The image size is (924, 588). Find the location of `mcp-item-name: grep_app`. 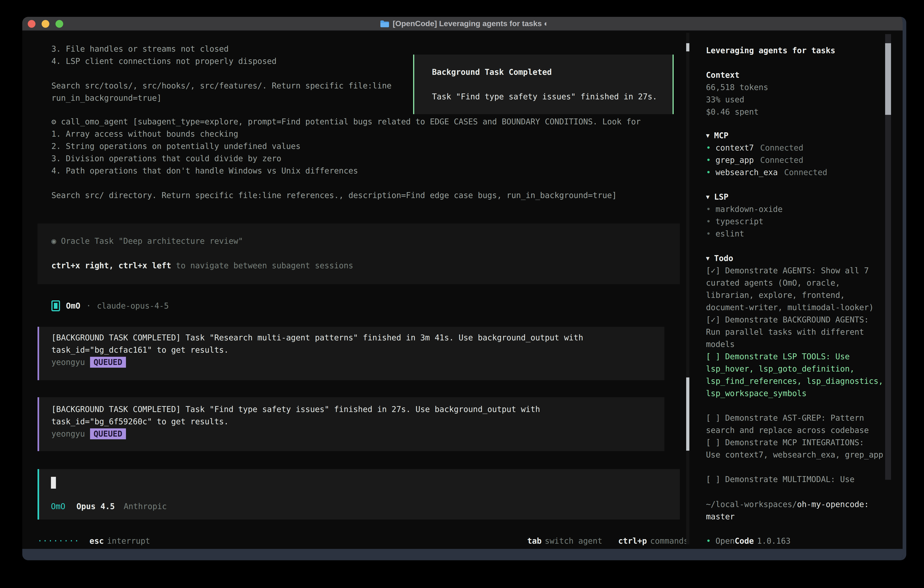

mcp-item-name: grep_app is located at coordinates (735, 160).